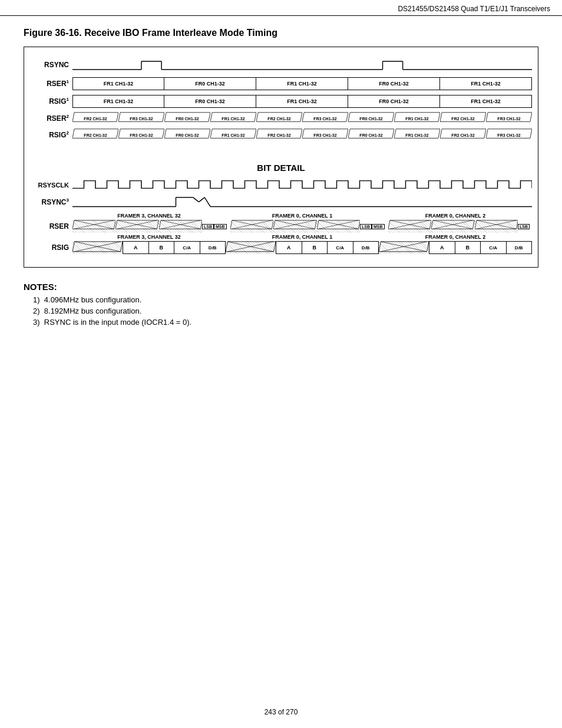  I want to click on rser1-content: FR1 CH1-32 FR0 CH1-32 FR1 CH1-32 FR0 CH1…, so click(302, 84).